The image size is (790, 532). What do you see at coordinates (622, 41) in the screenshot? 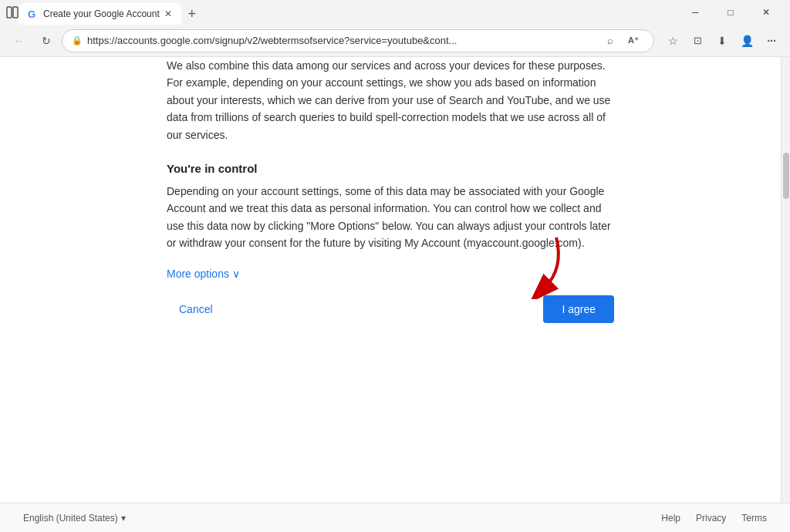
I see `address-icons: ⌕ A⁺` at bounding box center [622, 41].